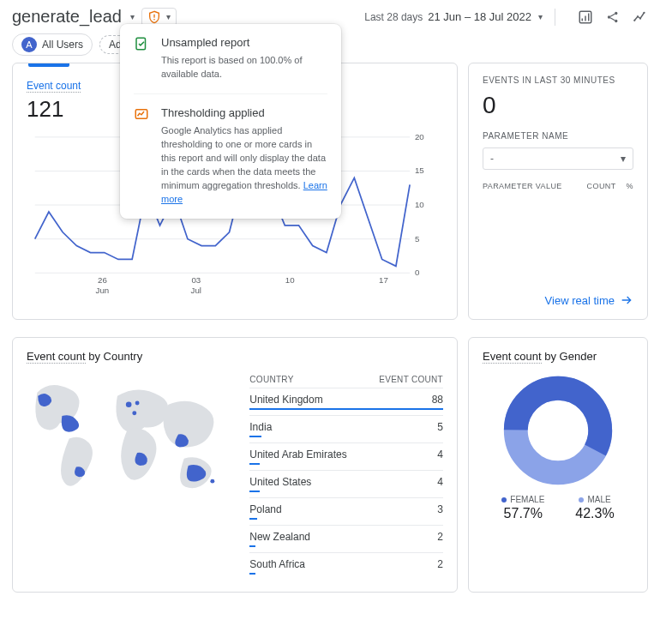 Image resolution: width=660 pixels, height=644 pixels. Describe the element at coordinates (343, 427) in the screenshot. I see `country-name: India` at that location.